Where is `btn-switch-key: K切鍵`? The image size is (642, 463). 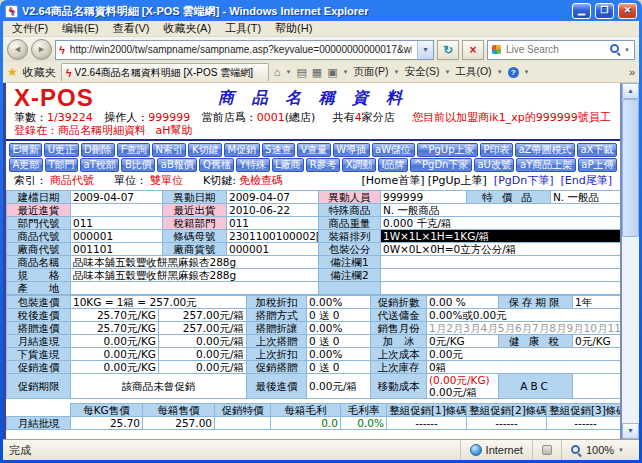
btn-switch-key: K切鍵 is located at coordinates (205, 150).